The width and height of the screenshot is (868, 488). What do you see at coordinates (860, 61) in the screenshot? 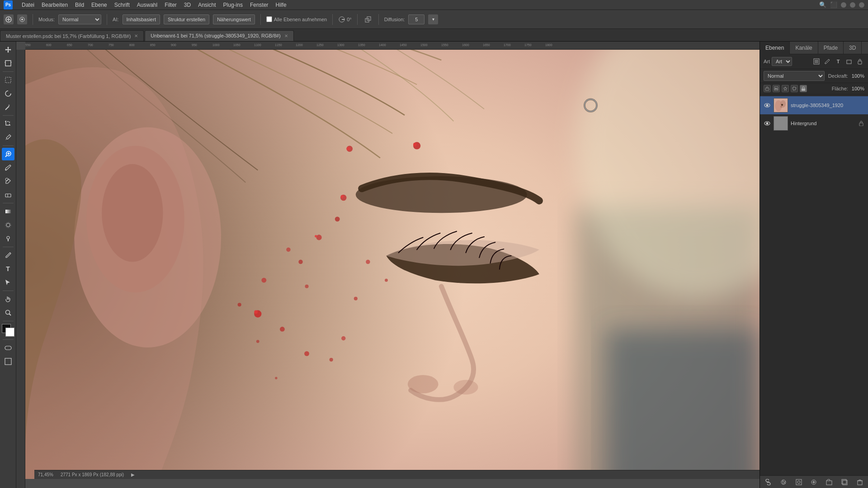
I see `layer-icon-lock` at bounding box center [860, 61].